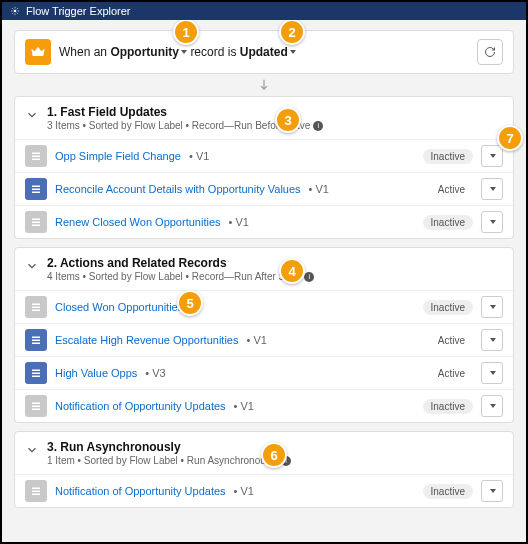 This screenshot has width=528, height=544. What do you see at coordinates (38, 52) in the screenshot?
I see `crown-icon` at bounding box center [38, 52].